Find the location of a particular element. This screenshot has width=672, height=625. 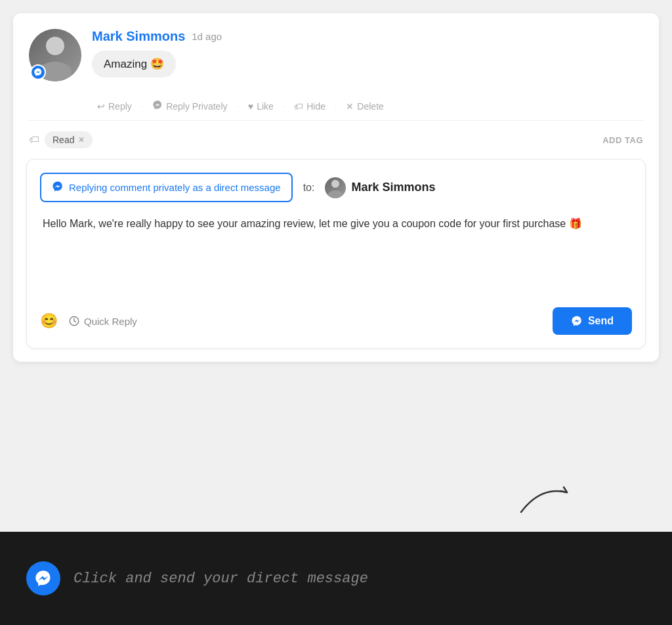

heart-icon: ♥ is located at coordinates (251, 106).